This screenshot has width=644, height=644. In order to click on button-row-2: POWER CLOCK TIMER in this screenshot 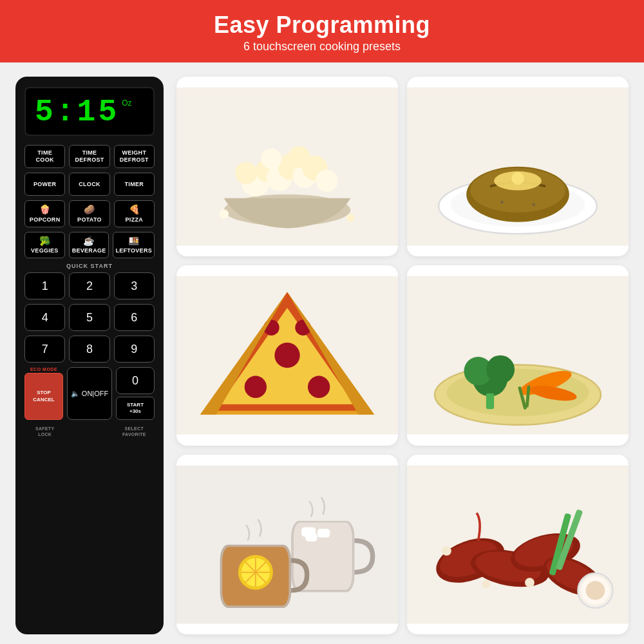, I will do `click(90, 184)`.